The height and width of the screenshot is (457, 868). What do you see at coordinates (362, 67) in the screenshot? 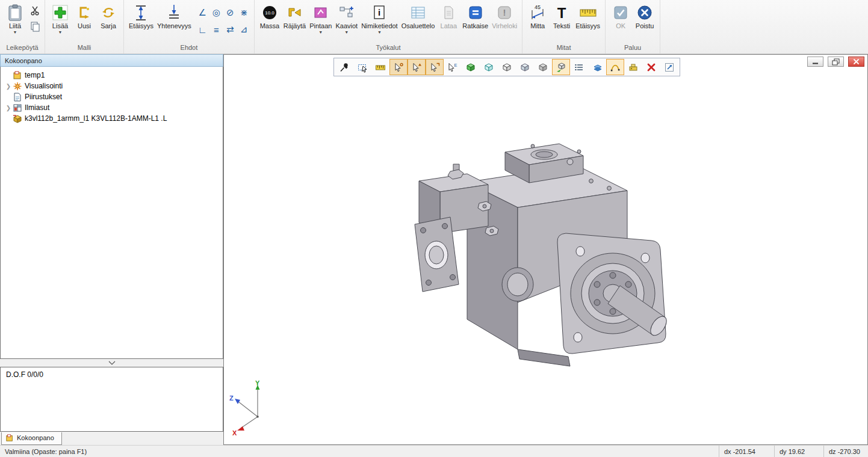
I see `select-area-button` at bounding box center [362, 67].